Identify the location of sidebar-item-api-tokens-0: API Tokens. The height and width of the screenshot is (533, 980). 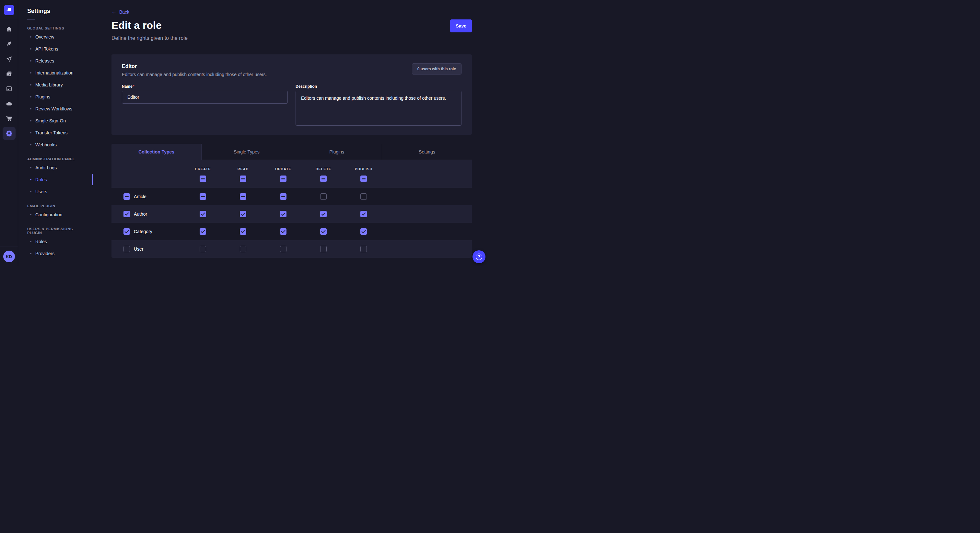
(56, 49).